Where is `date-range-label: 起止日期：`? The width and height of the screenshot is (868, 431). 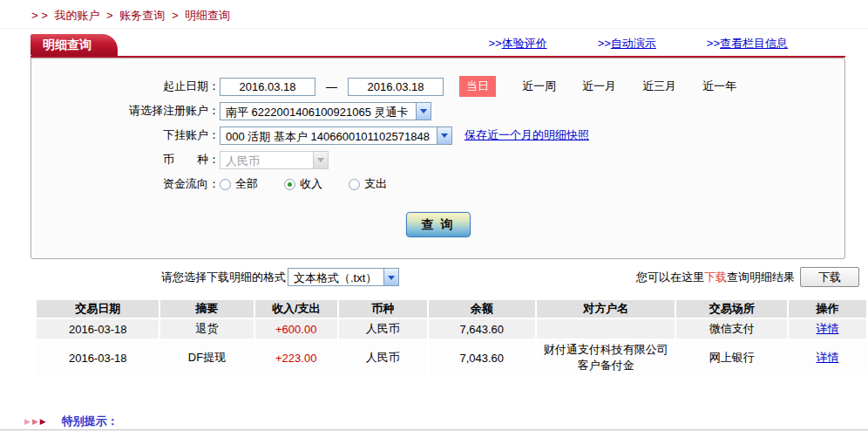
date-range-label: 起止日期： is located at coordinates (125, 86).